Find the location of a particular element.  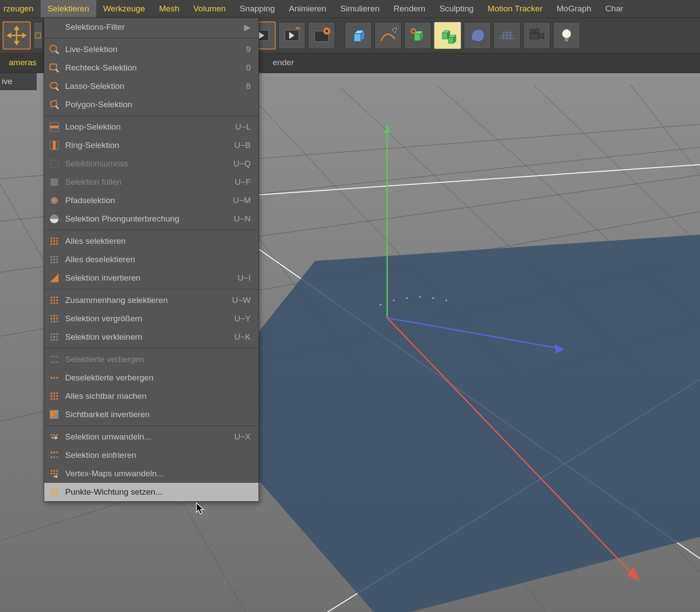

camera-button is located at coordinates (537, 35).